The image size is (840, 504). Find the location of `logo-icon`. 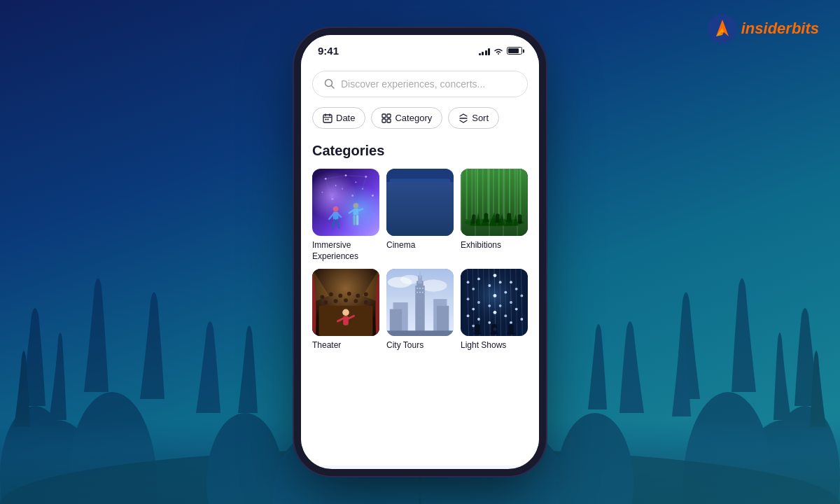

logo-icon is located at coordinates (722, 29).